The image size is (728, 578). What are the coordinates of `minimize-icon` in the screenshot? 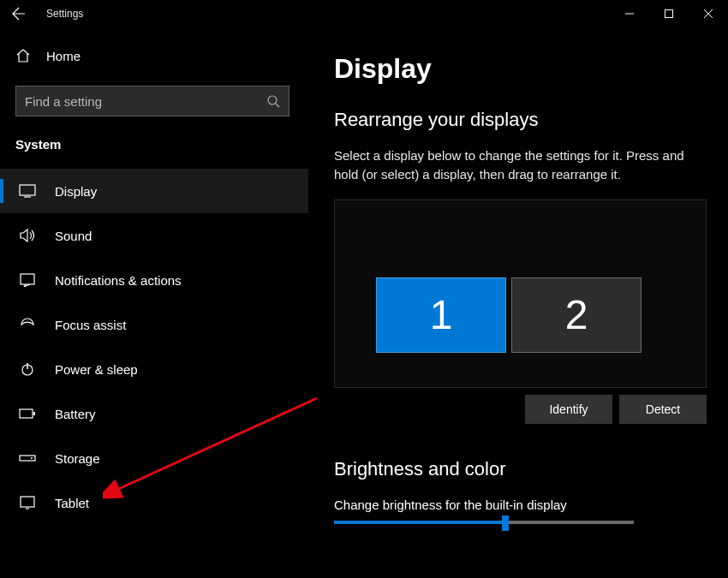 It's located at (630, 14).